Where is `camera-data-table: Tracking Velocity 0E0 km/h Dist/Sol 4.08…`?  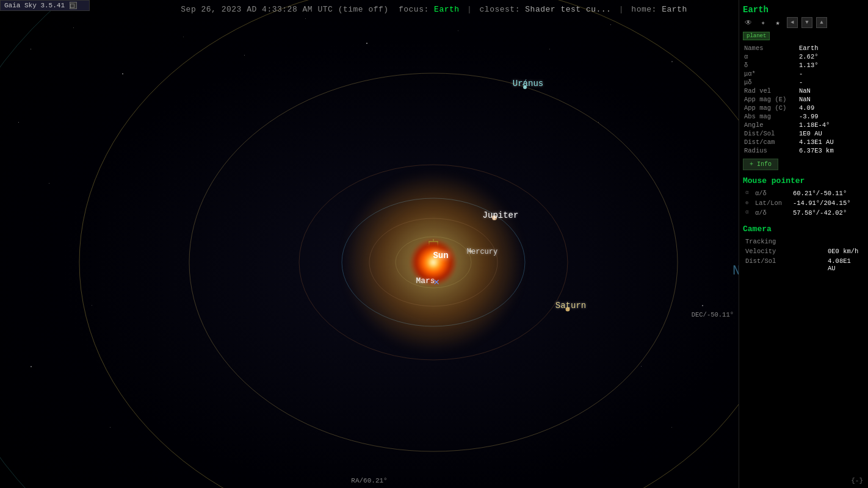
camera-data-table: Tracking Velocity 0E0 km/h Dist/Sol 4.08… is located at coordinates (803, 255).